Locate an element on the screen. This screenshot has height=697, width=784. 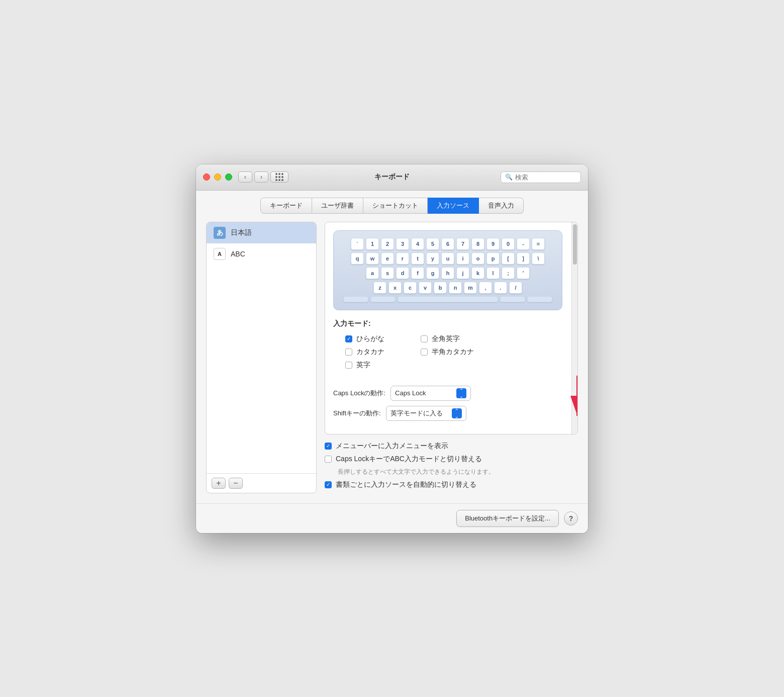
kb-key: 5 is located at coordinates (433, 244).